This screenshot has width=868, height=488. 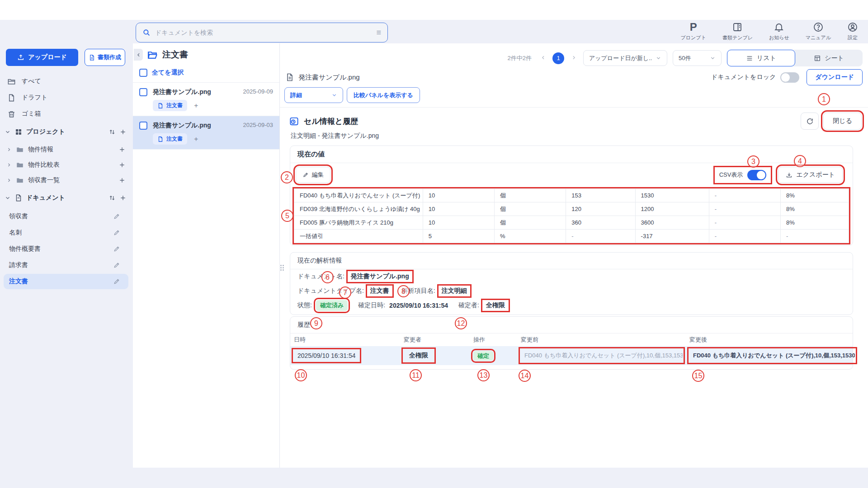 What do you see at coordinates (571, 196) in the screenshot?
I see `current-values-card: 現在の値 編集 CSV表示 エクスポート FD040 もち巾着入りおでんセット …` at bounding box center [571, 196].